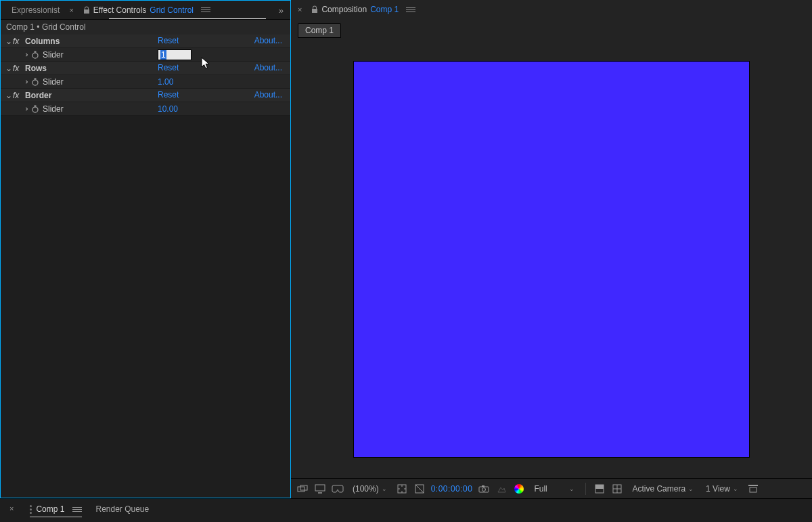 The width and height of the screenshot is (812, 522). What do you see at coordinates (519, 489) in the screenshot?
I see `color-management-icon` at bounding box center [519, 489].